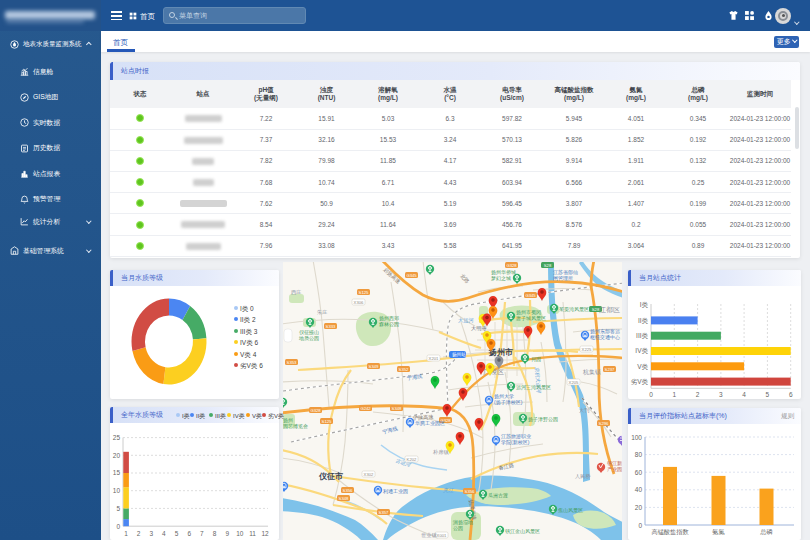  I want to click on svg-text: 利通工业园, so click(396, 492).